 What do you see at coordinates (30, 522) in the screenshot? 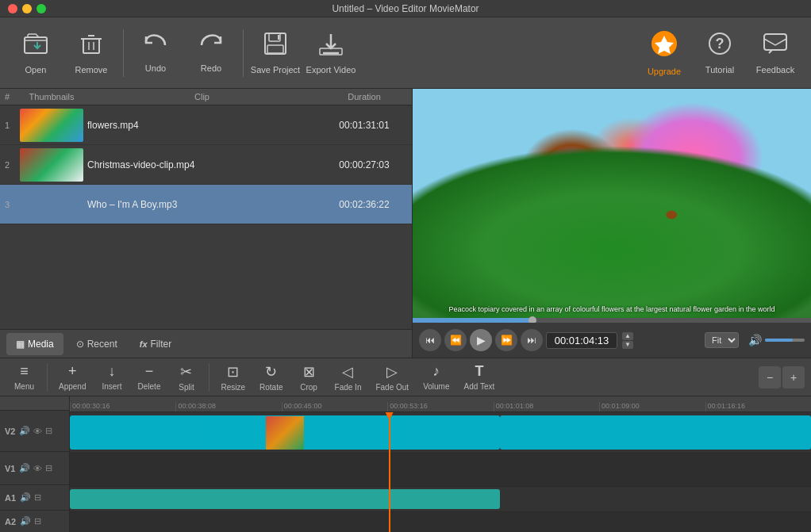
I see `track-icons-a2: 🔊 ⊟` at bounding box center [30, 522].